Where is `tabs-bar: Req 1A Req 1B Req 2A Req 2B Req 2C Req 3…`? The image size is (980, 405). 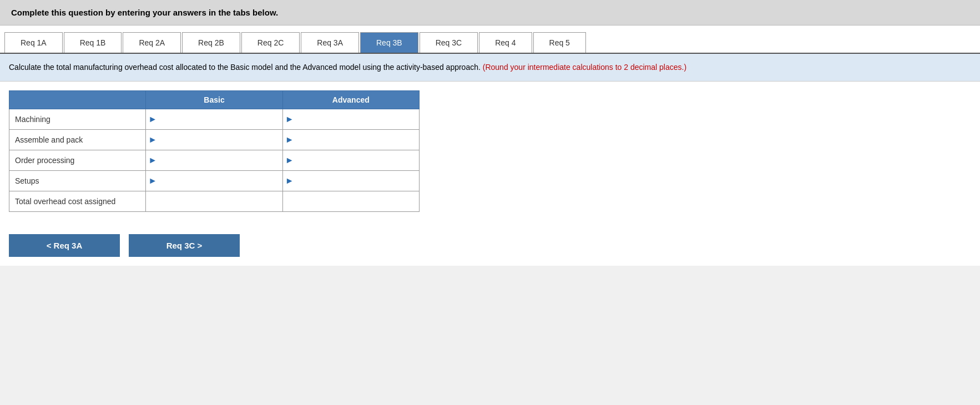
tabs-bar: Req 1A Req 1B Req 2A Req 2B Req 2C Req 3… is located at coordinates (490, 40).